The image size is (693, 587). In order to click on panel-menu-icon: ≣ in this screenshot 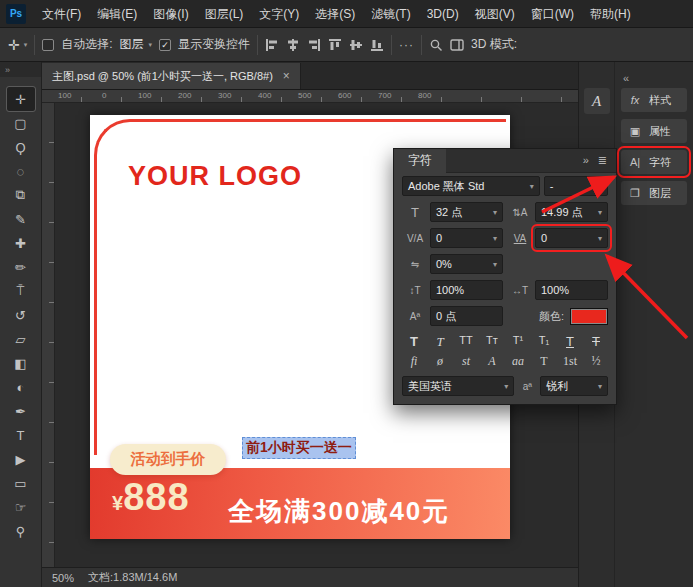, I will do `click(602, 160)`.